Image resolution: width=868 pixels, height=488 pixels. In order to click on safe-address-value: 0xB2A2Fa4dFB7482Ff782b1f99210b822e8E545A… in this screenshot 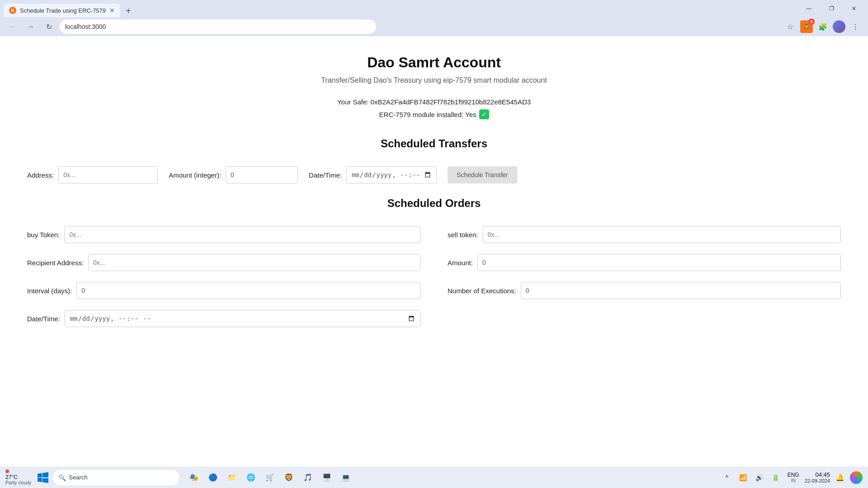, I will do `click(451, 102)`.